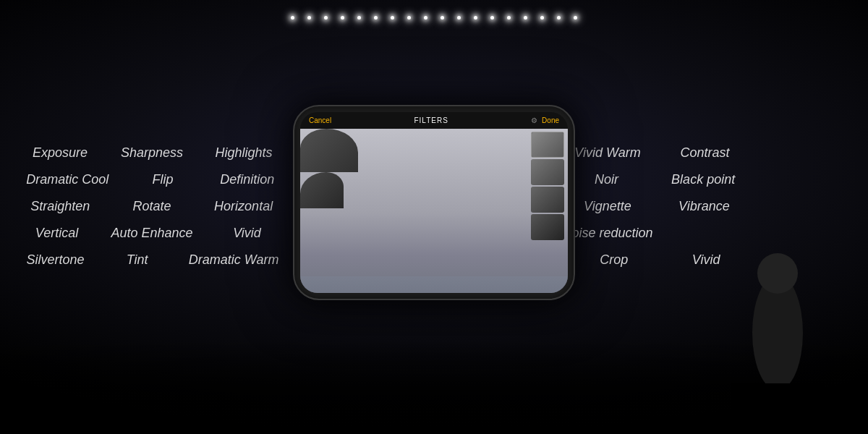 This screenshot has height=434, width=868. What do you see at coordinates (414, 213) in the screenshot?
I see `photo-scene-background` at bounding box center [414, 213].